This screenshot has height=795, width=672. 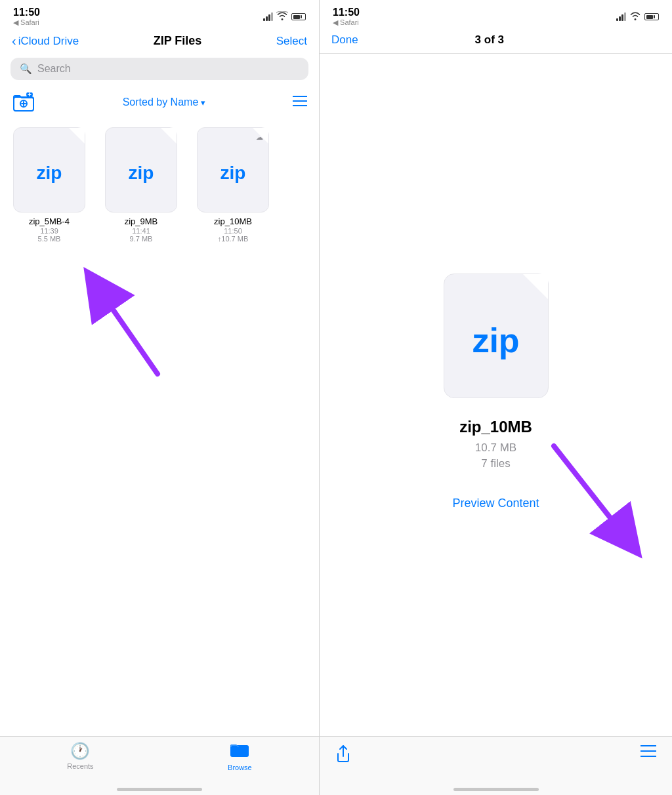 What do you see at coordinates (159, 790) in the screenshot?
I see `home-indicator` at bounding box center [159, 790].